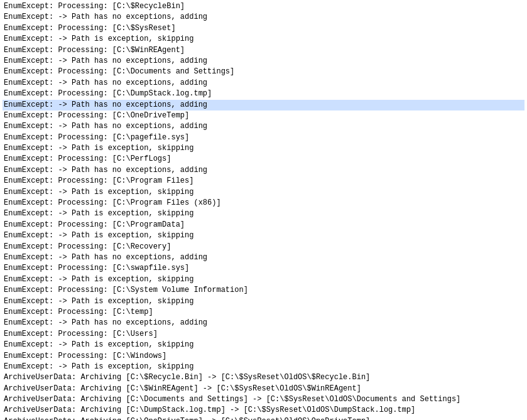 This screenshot has height=420, width=527. Describe the element at coordinates (264, 225) in the screenshot. I see `log-line: EnumExcept: Processing: [C:\ProgramData]` at that location.